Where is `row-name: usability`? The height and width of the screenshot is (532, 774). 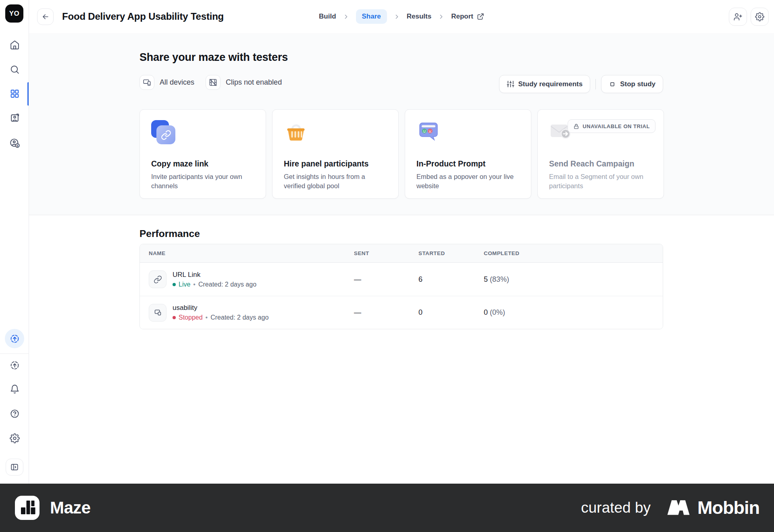 row-name: usability is located at coordinates (221, 308).